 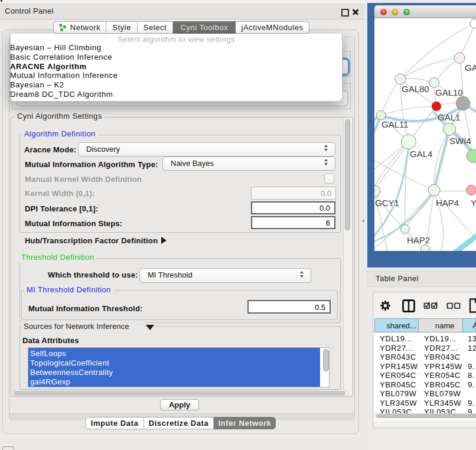 What do you see at coordinates (395, 124) in the screenshot?
I see `svg-text: GAL11` at bounding box center [395, 124].